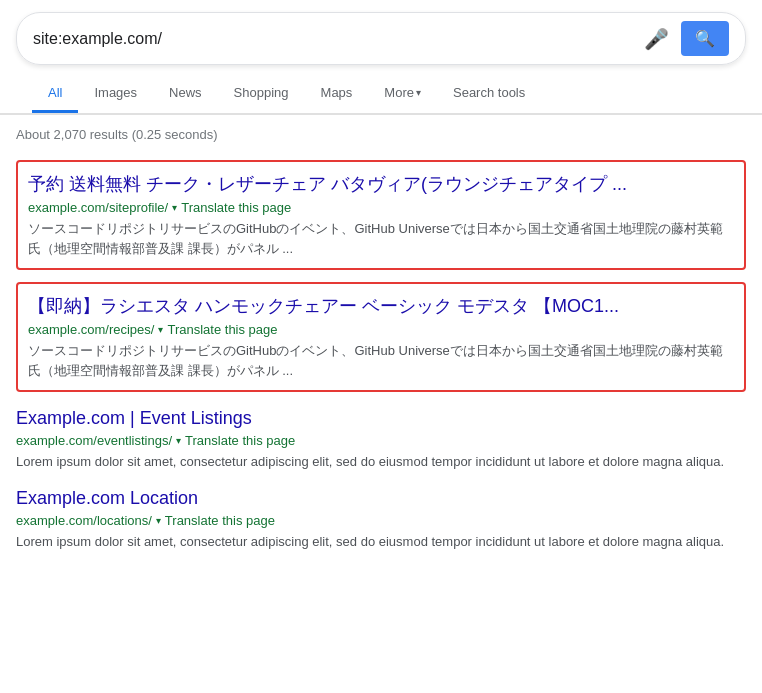 Image resolution: width=762 pixels, height=693 pixels. Describe the element at coordinates (337, 94) in the screenshot. I see `tab-maps: Maps` at that location.